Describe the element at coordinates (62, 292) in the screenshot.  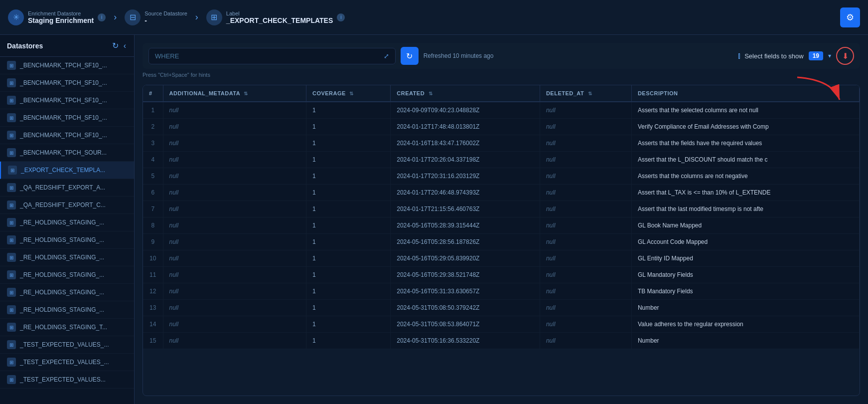
I see `sidebar-item-label: _RE_HOLDINGS_STAGING_...` at that location.